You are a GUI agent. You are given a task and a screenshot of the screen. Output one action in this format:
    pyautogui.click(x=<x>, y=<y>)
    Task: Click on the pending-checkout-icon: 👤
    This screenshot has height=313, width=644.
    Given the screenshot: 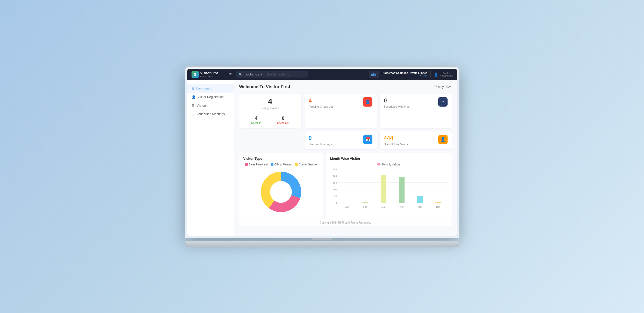 What is the action you would take?
    pyautogui.click(x=368, y=102)
    